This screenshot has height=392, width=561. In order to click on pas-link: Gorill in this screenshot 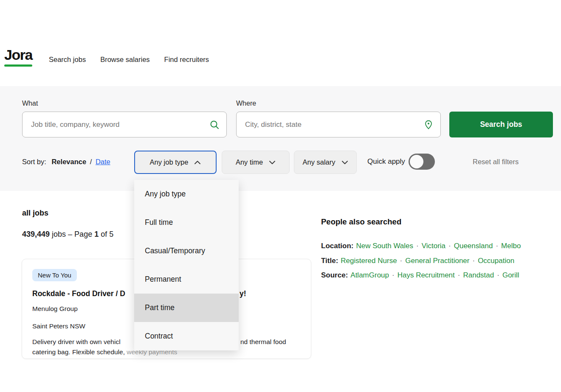, I will do `click(511, 275)`.